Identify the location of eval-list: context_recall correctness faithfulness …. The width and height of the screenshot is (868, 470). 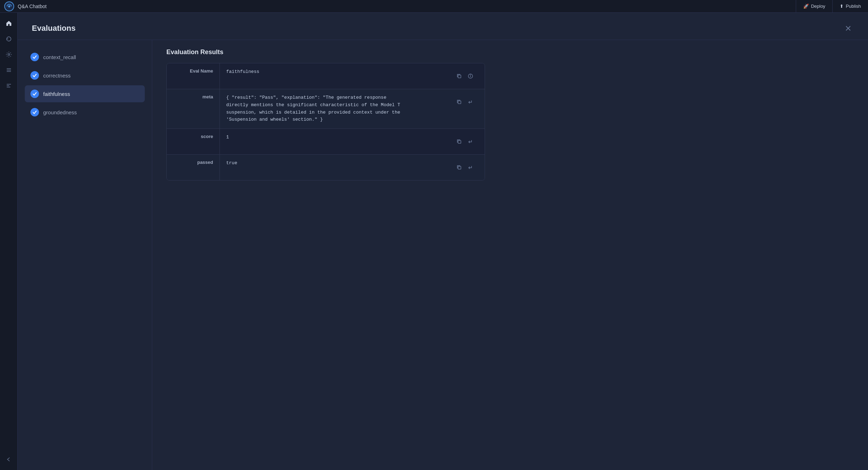
(85, 255).